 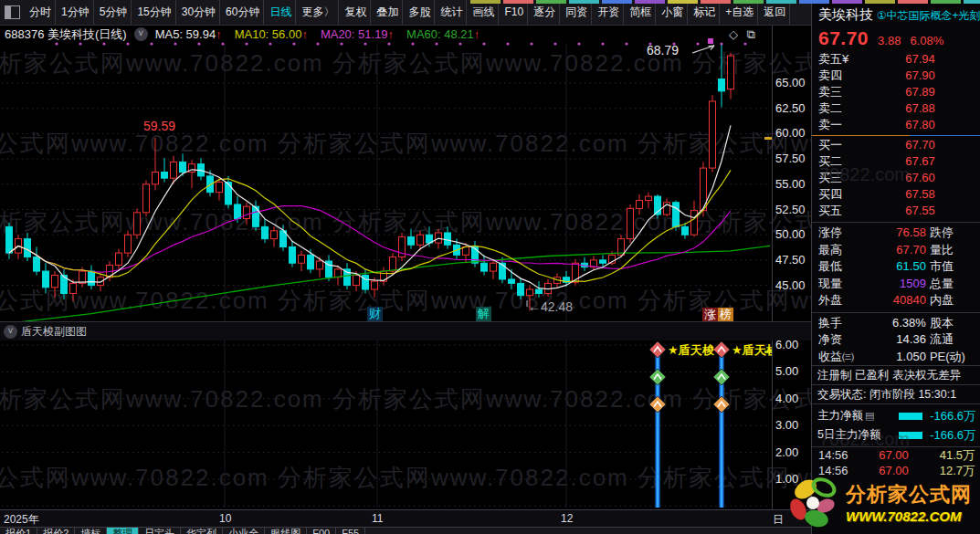 I want to click on stat-row: 现量1509总量, so click(x=896, y=285).